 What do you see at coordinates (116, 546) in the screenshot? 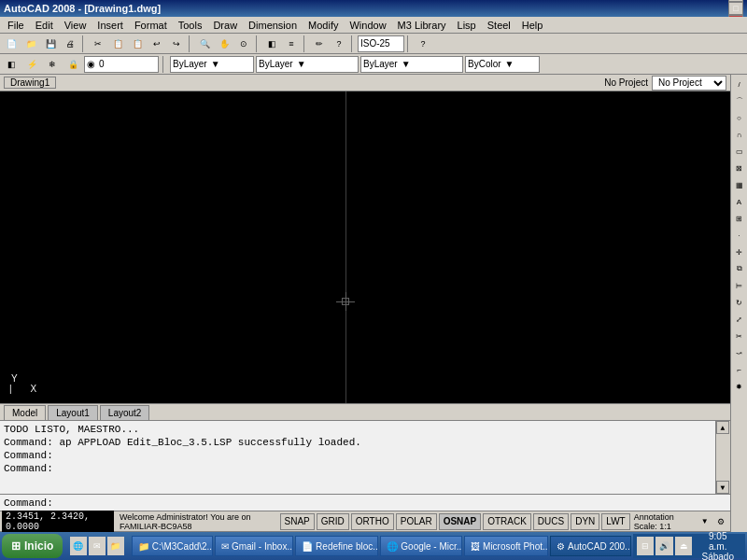
I see `quick-launch-folder: 📁` at bounding box center [116, 546].